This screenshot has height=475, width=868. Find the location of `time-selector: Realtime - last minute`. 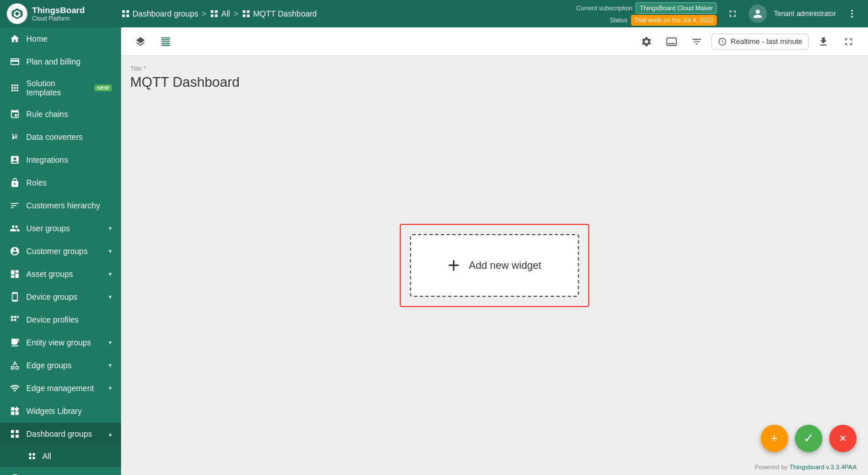

time-selector: Realtime - last minute is located at coordinates (760, 42).